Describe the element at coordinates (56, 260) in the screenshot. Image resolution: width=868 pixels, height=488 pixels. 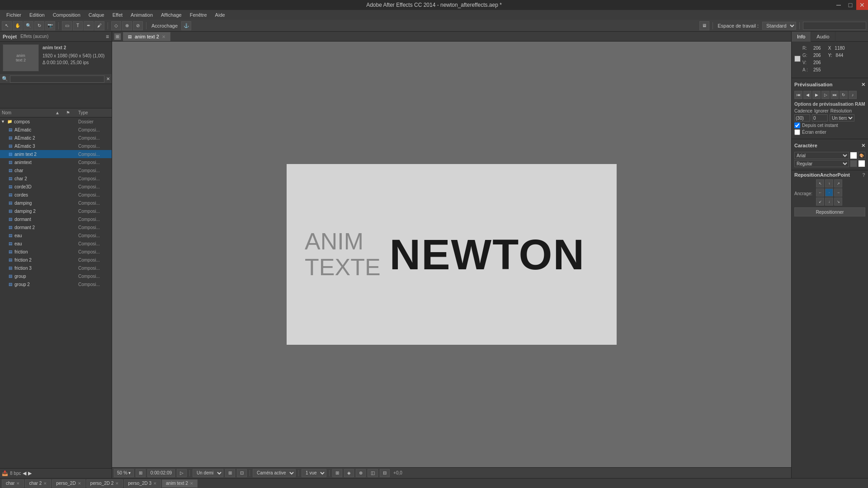
I see `list-item: ▤ friction 2 Composi...` at that location.